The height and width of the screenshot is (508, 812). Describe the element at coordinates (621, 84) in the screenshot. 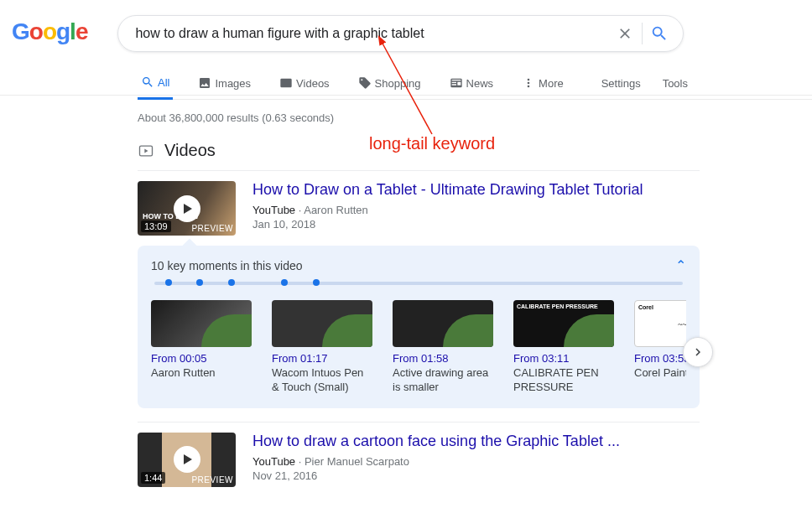

I see `settings-link: Settings` at that location.